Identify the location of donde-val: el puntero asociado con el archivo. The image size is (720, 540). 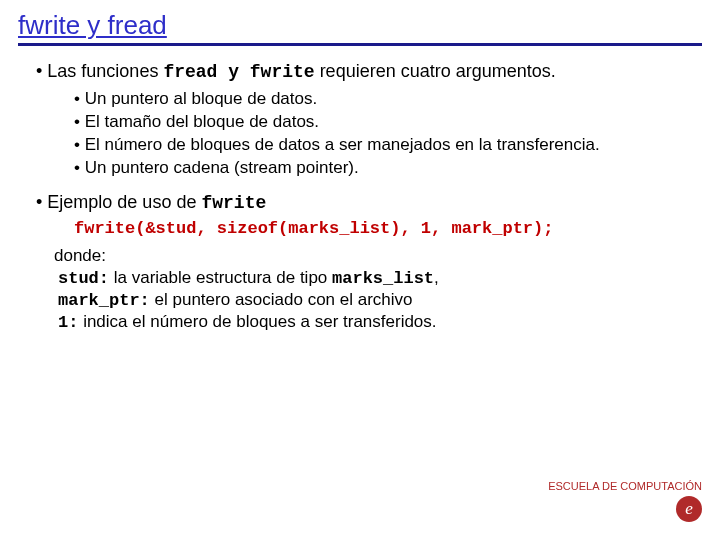
(282, 300).